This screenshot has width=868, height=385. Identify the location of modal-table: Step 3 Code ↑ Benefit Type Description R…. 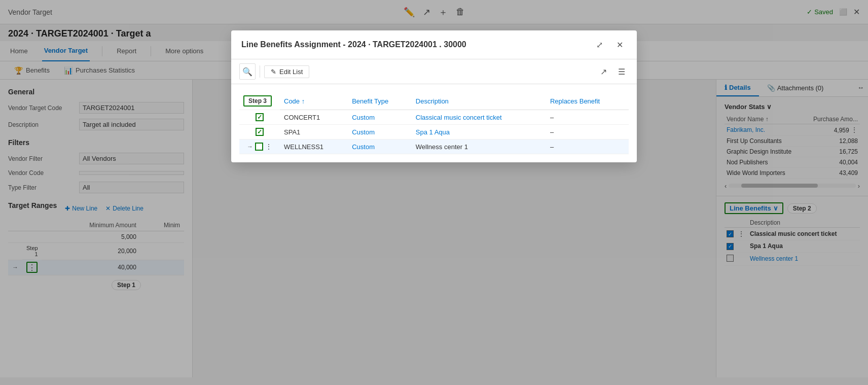
(434, 123).